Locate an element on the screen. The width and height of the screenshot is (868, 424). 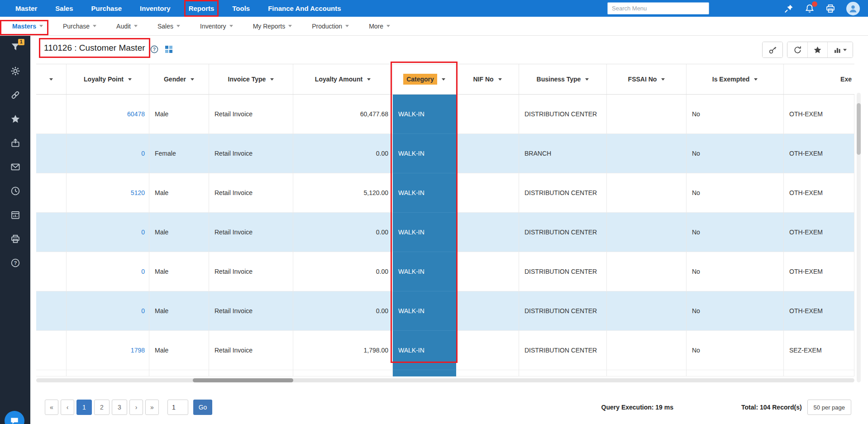
grid-view-icon is located at coordinates (169, 49).